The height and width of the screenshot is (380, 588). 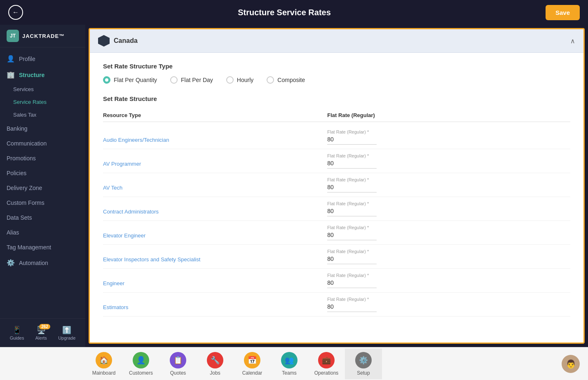 What do you see at coordinates (32, 75) in the screenshot?
I see `sidebar-item-label: Structure` at bounding box center [32, 75].